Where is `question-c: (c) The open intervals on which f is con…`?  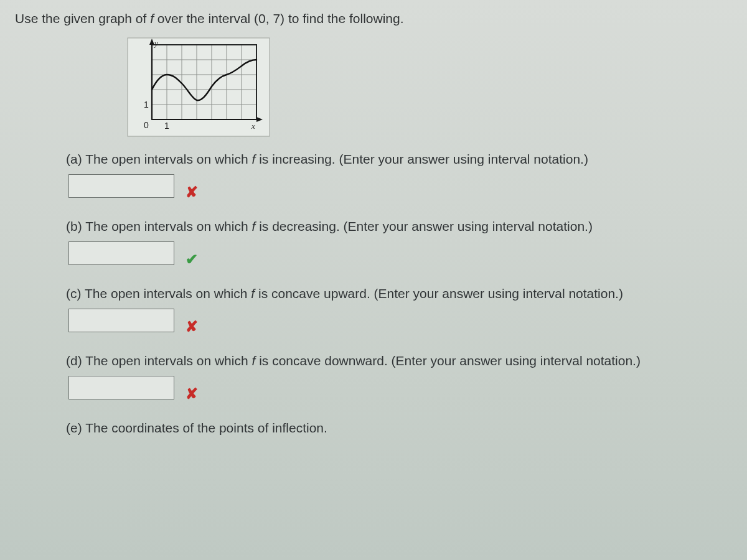
question-c: (c) The open intervals on which f is con… is located at coordinates (399, 309).